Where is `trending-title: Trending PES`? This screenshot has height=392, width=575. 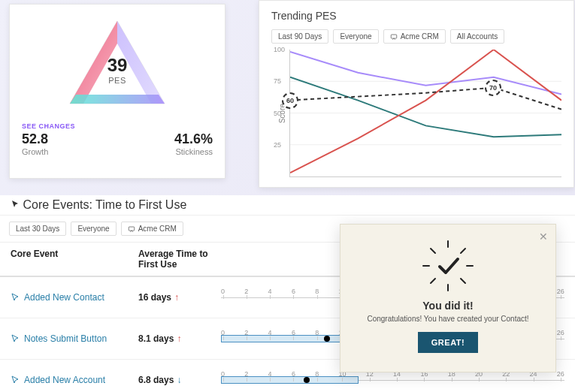 trending-title: Trending PES is located at coordinates (416, 16).